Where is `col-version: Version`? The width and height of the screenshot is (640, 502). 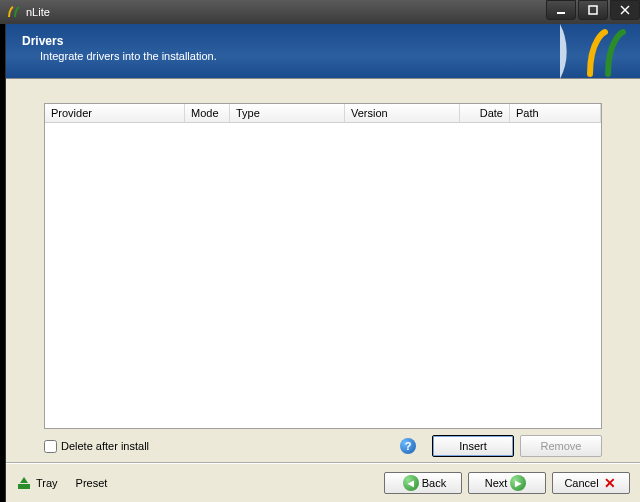
col-version: Version is located at coordinates (402, 113).